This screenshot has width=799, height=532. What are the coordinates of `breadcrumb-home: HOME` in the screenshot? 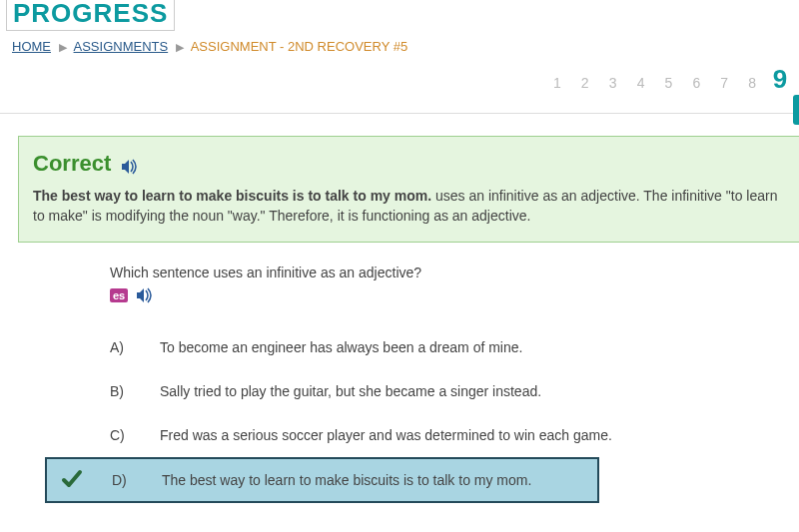 It's located at (32, 46).